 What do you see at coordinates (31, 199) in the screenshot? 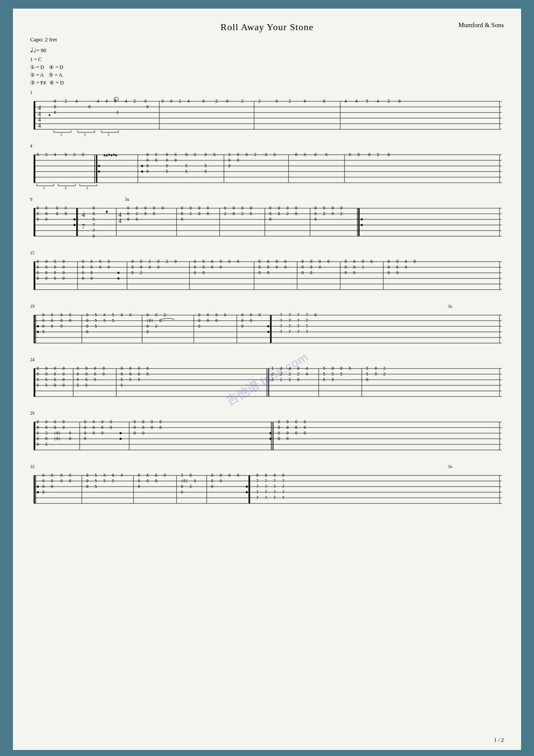
I see `measure-num-9: 9` at bounding box center [31, 199].